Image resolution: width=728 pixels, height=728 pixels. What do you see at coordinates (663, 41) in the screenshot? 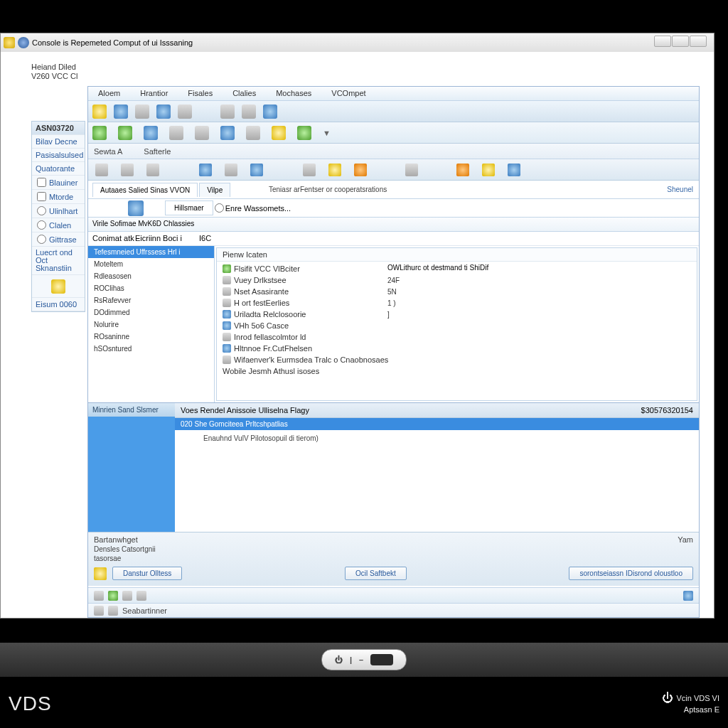
I see `minimize-button` at bounding box center [663, 41].